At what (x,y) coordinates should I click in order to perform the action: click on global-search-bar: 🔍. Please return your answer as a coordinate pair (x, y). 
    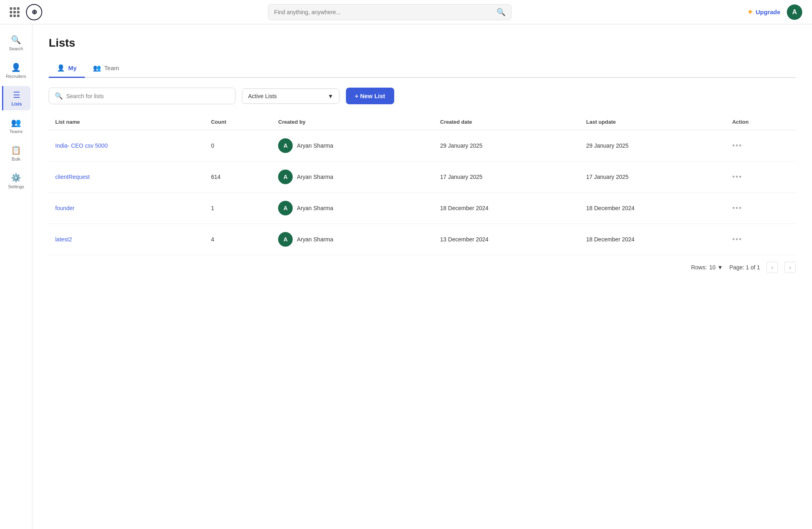
    Looking at the image, I should click on (390, 12).